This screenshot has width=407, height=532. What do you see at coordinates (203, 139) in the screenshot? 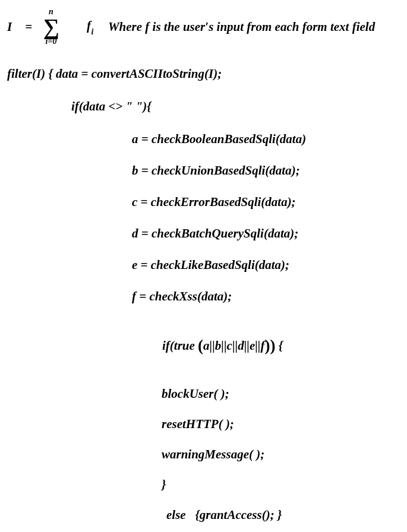
I see `code-line-a: a = checkBooleanBasedSqli(data)` at bounding box center [203, 139].